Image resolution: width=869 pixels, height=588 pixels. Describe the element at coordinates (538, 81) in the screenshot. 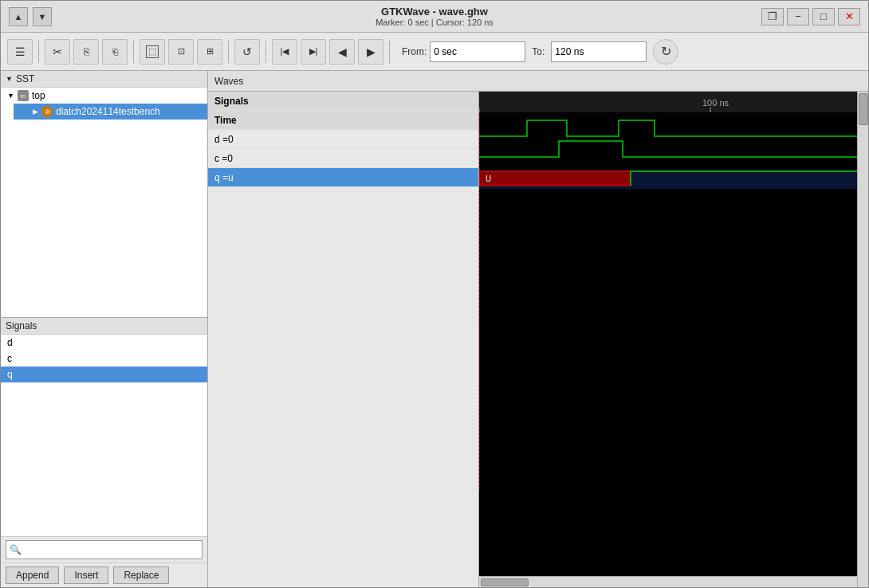

I see `waves-header: Waves` at that location.